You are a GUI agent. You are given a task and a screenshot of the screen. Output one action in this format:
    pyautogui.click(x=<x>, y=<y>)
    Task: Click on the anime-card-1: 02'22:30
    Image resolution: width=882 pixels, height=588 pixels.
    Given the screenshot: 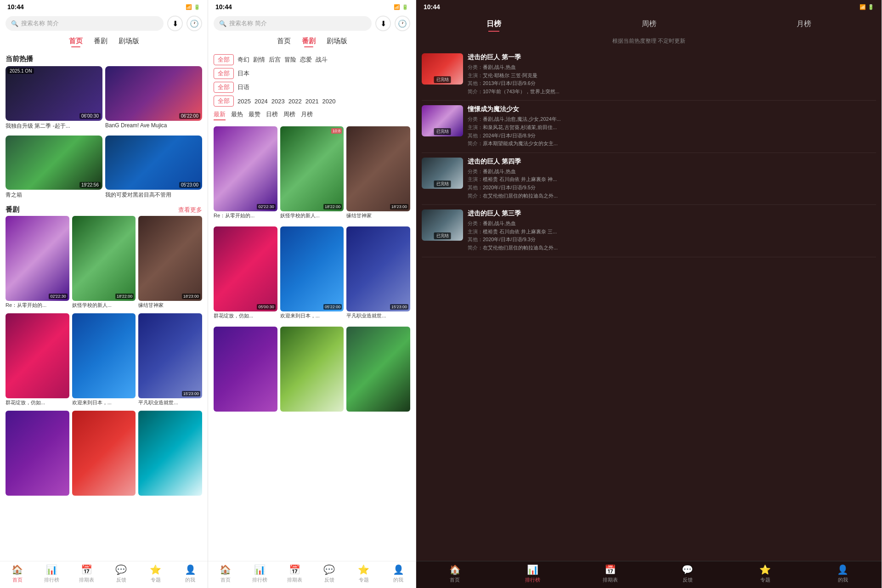 What is the action you would take?
    pyautogui.click(x=245, y=169)
    